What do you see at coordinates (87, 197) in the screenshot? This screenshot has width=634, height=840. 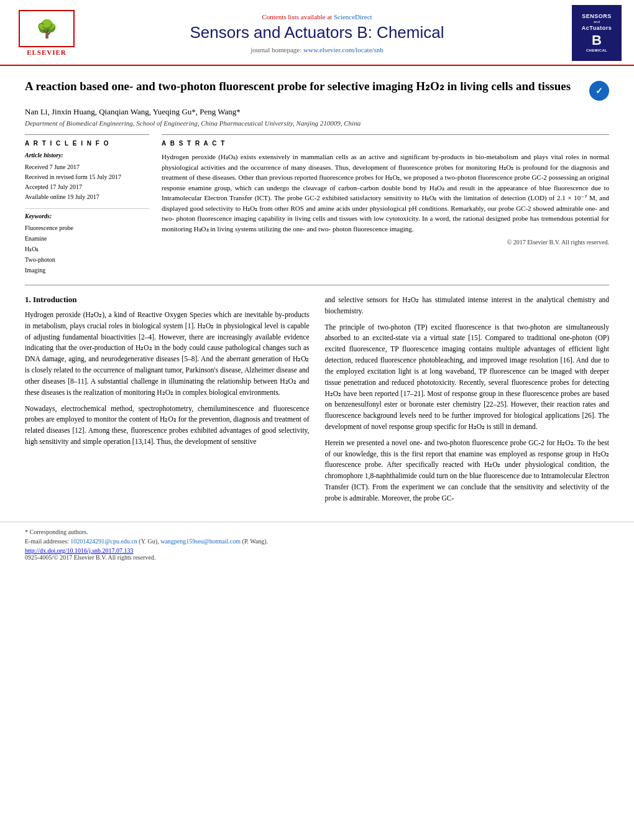 I see `available-date: Available online 19 July 2017` at bounding box center [87, 197].